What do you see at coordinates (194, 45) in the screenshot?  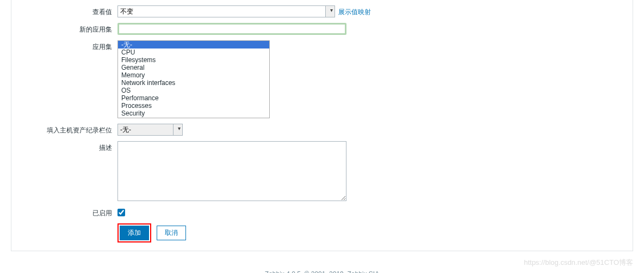 I see `list-item: -无-` at bounding box center [194, 45].